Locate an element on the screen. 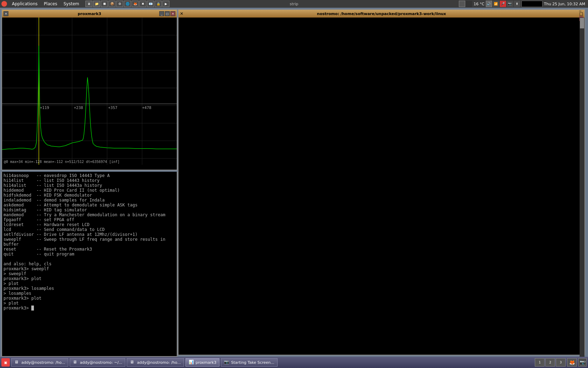 Image resolution: width=588 pixels, height=368 pixels. camera-icon: 📷 is located at coordinates (227, 362).